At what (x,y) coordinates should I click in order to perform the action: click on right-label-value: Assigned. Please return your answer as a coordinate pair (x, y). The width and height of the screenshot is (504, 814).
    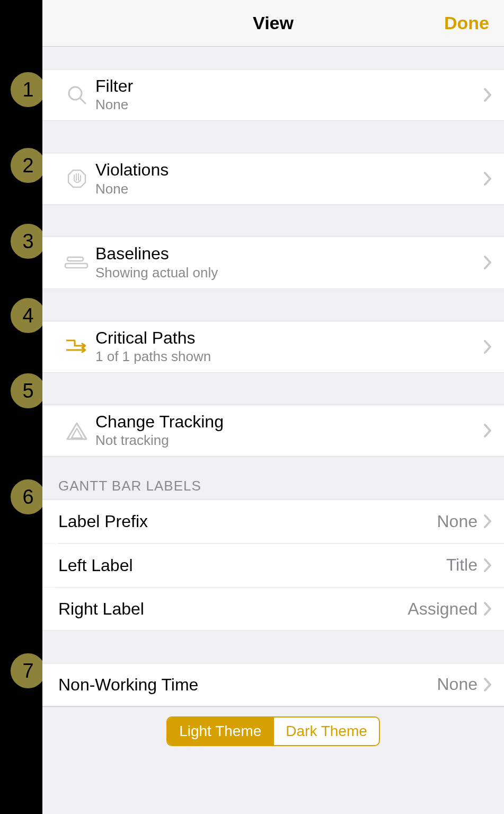
    Looking at the image, I should click on (443, 609).